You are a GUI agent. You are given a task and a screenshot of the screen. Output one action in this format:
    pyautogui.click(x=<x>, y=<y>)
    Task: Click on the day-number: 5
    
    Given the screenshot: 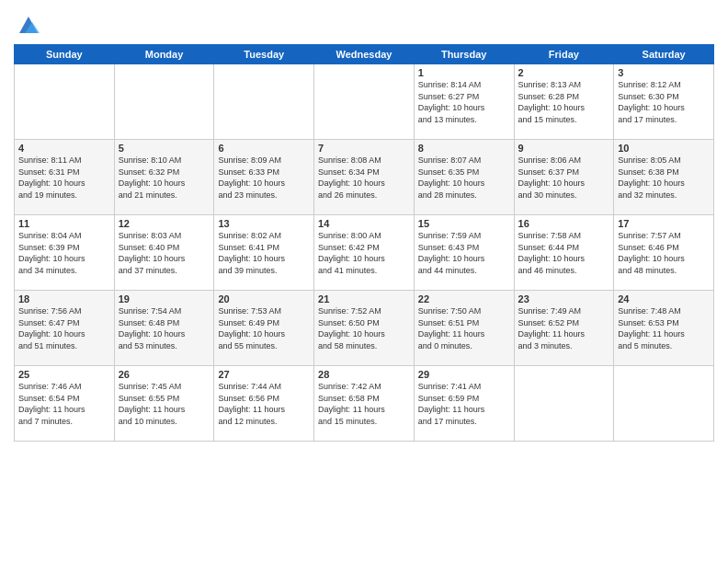 What is the action you would take?
    pyautogui.click(x=165, y=148)
    